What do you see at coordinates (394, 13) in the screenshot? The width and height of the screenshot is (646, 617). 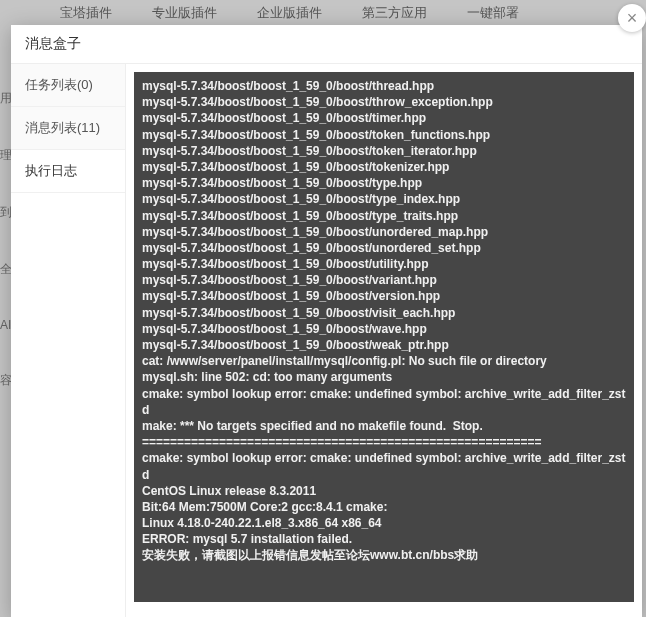 I see `bg-tab: 第三方应用` at bounding box center [394, 13].